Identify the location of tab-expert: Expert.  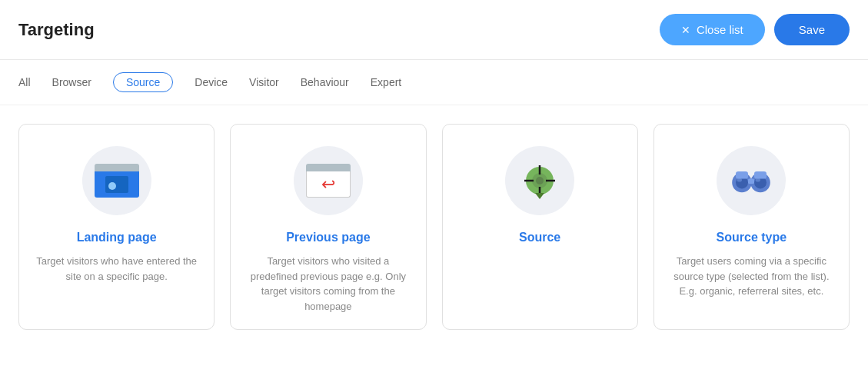
(386, 82).